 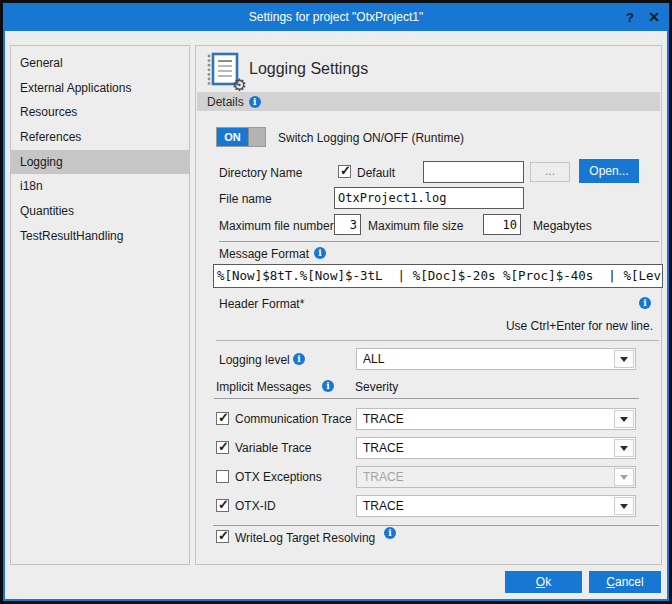 I want to click on writelog-checkbox, so click(x=222, y=536).